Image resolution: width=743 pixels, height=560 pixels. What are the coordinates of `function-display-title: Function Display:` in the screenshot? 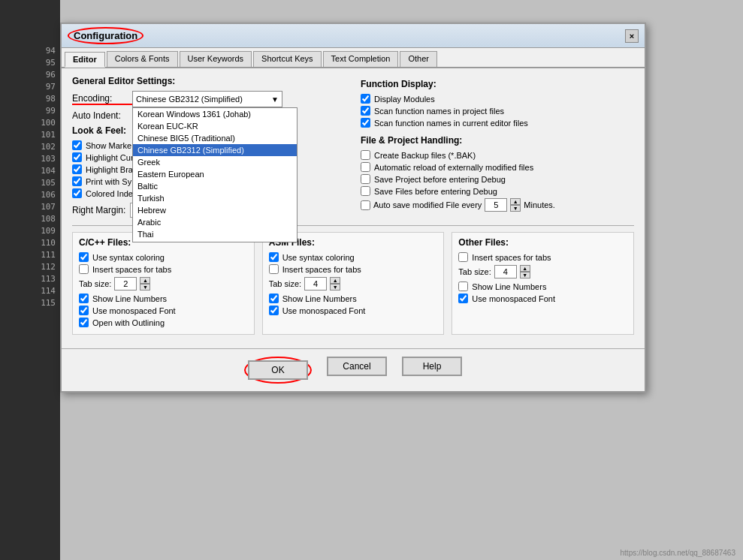 It's located at (497, 84).